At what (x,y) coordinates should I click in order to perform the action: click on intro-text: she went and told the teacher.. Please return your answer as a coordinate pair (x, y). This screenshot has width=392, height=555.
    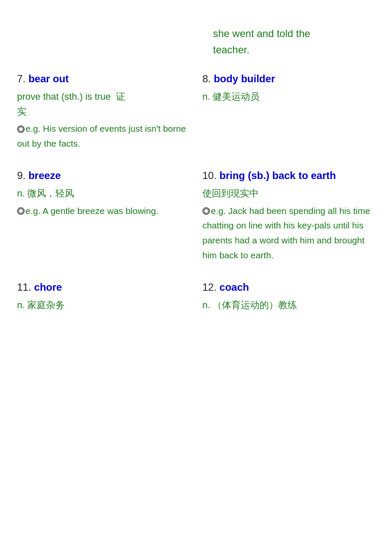
    Looking at the image, I should click on (294, 42).